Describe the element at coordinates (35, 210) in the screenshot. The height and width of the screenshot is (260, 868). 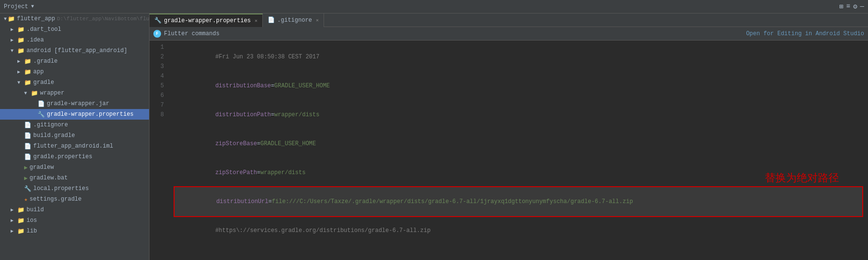
I see `sidebar-label-build: build` at that location.